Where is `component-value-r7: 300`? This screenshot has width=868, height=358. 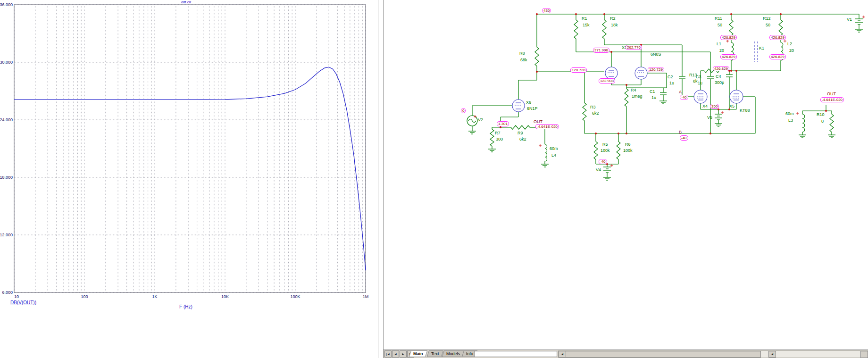 component-value-r7: 300 is located at coordinates (499, 139).